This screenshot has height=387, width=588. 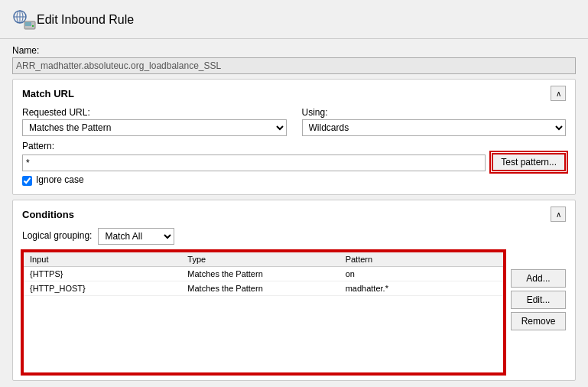 I want to click on using-label: Using:, so click(x=434, y=112).